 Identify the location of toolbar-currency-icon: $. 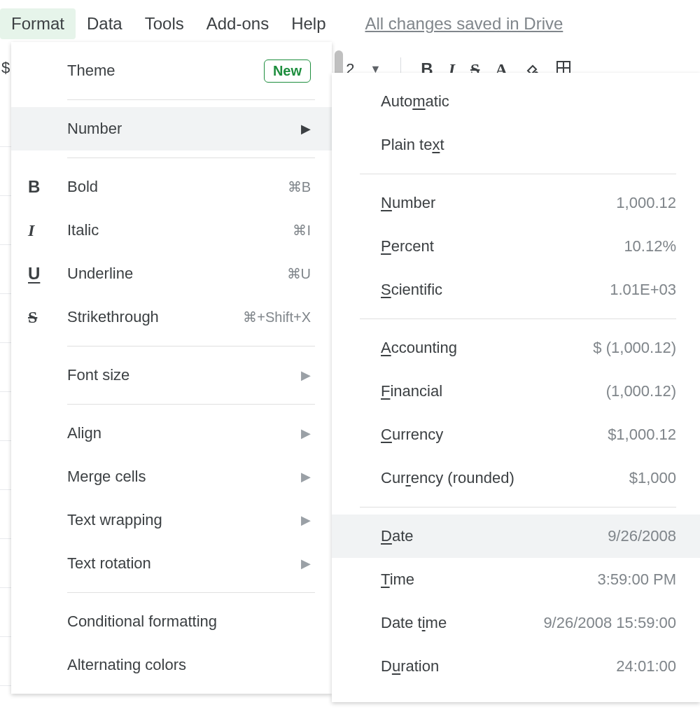
(6, 68).